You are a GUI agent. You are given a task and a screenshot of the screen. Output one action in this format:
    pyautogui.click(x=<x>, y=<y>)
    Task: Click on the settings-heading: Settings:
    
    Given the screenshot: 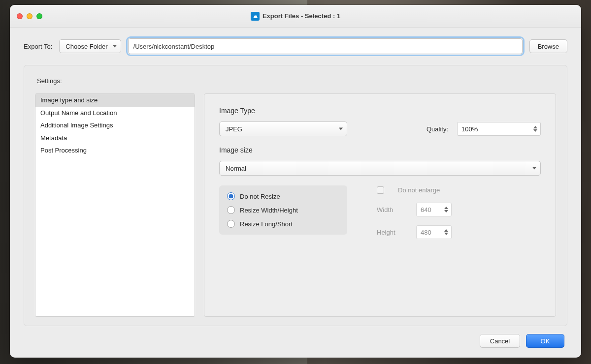 What is the action you would take?
    pyautogui.click(x=296, y=81)
    